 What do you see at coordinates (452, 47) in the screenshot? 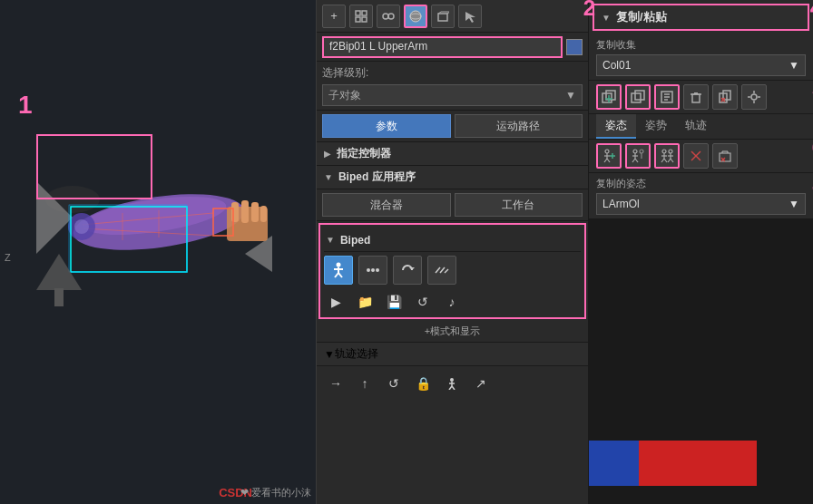
I see `name-field-row: f2Bip01 L UpperArm` at bounding box center [452, 47].